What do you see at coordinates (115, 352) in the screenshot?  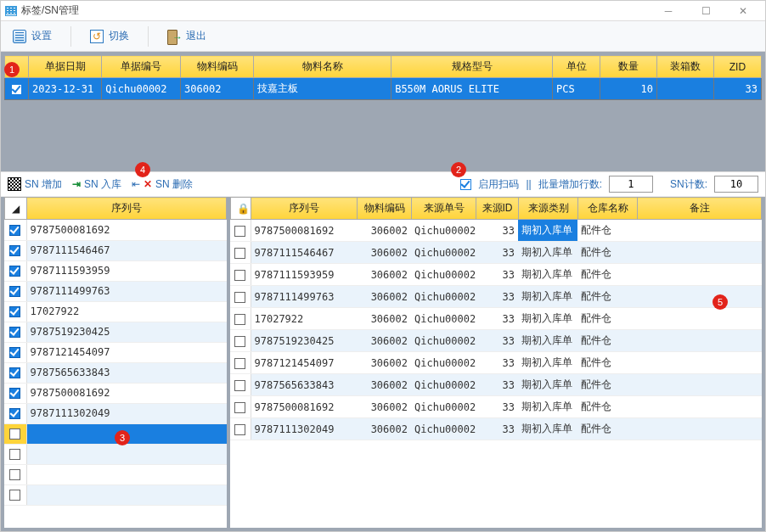 I see `left-row: 9787121454097` at bounding box center [115, 352].